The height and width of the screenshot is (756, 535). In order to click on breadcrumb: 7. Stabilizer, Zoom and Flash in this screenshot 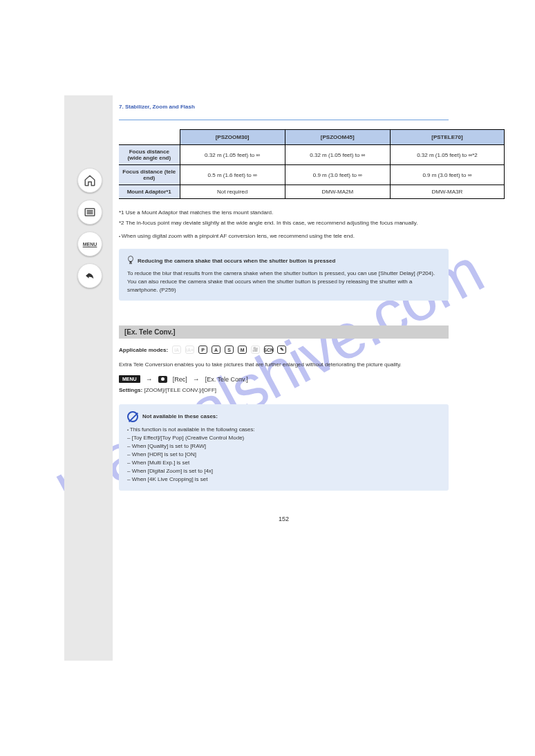, I will do `click(283, 106)`.